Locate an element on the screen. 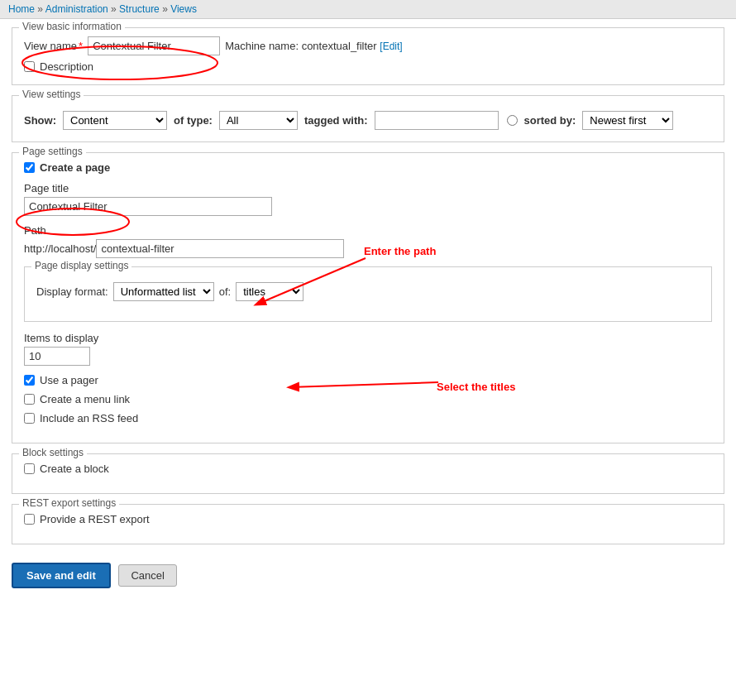  path-label: Path is located at coordinates (368, 230).